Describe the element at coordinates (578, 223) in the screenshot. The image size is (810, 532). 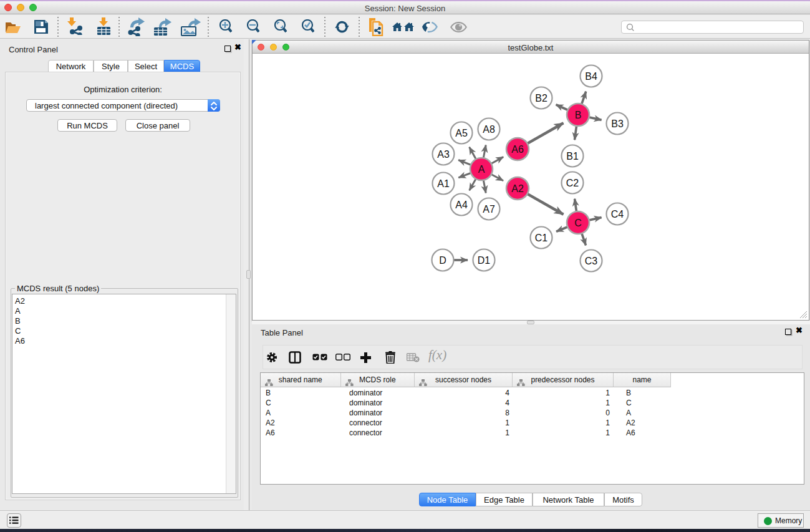
I see `svg-text: C` at that location.